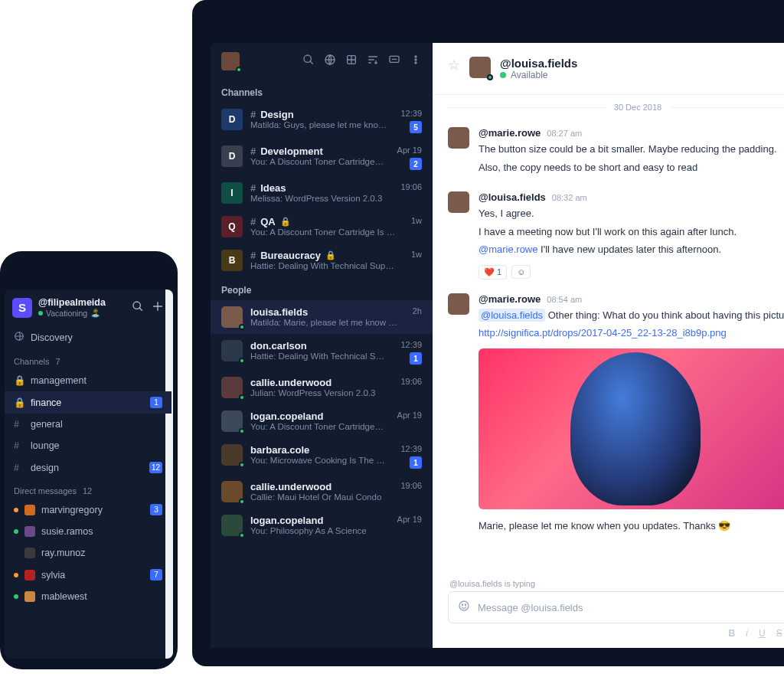  I want to click on phone-dm-row: susie.ramos, so click(88, 531).